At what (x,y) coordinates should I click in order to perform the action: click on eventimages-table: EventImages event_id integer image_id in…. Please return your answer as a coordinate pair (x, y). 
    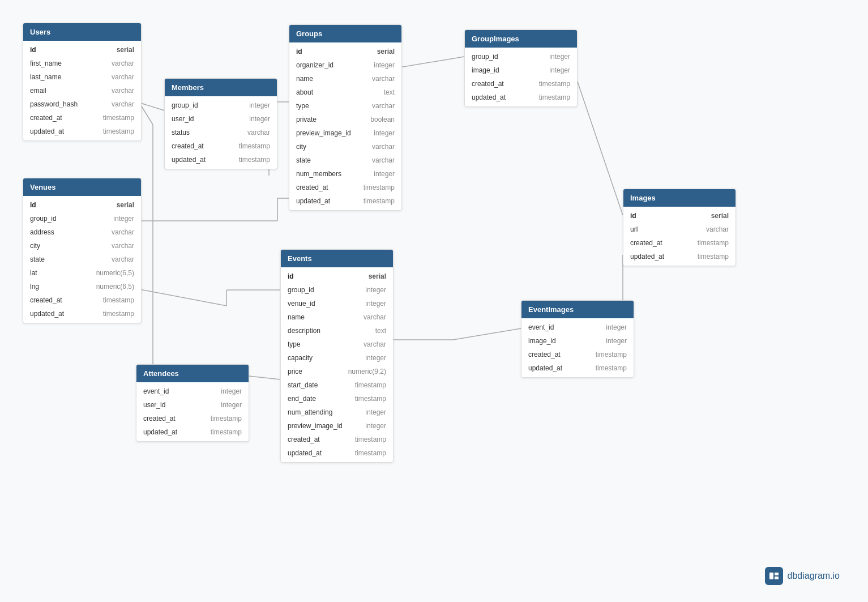
    Looking at the image, I should click on (578, 339).